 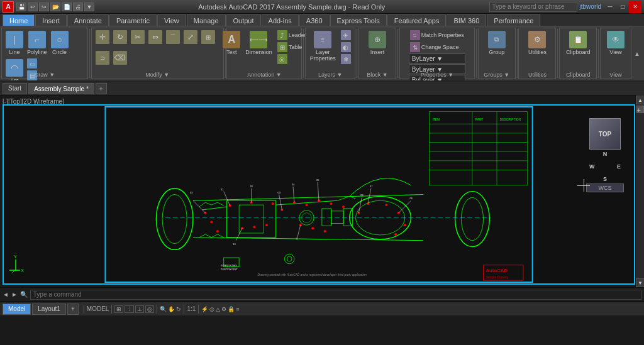 I want to click on tab-featured-apps: Featured Apps, so click(x=417, y=20).